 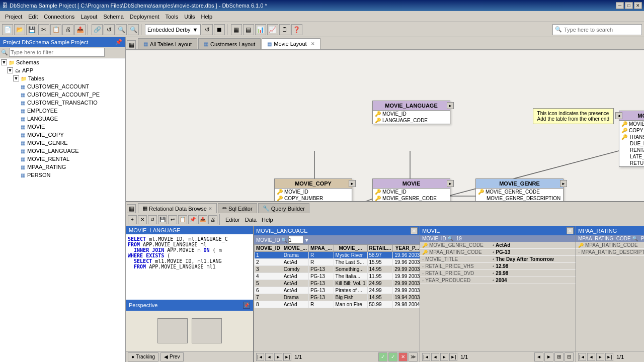 I want to click on new-button: 📄, so click(x=8, y=30).